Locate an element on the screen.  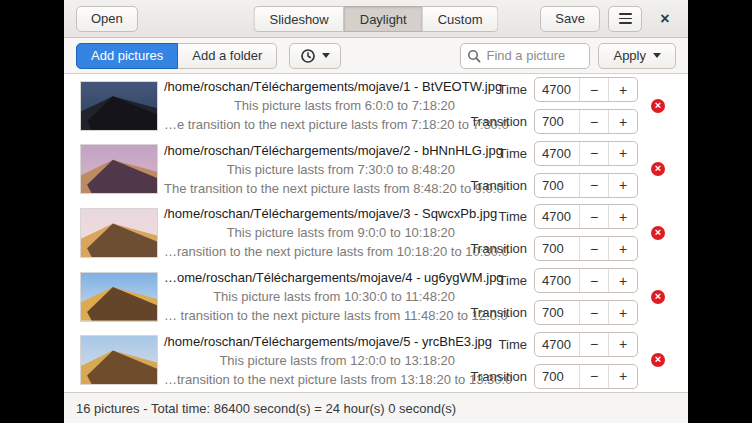
picture-duration-text: This picture lasts from 6:0:0 to 7:18:20 is located at coordinates (310, 106).